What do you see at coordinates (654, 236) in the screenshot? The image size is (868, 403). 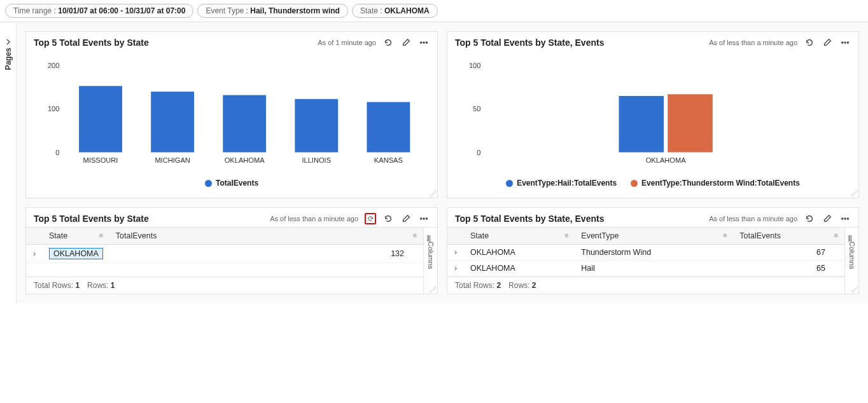 I see `column-header-etype: EventType≡` at bounding box center [654, 236].